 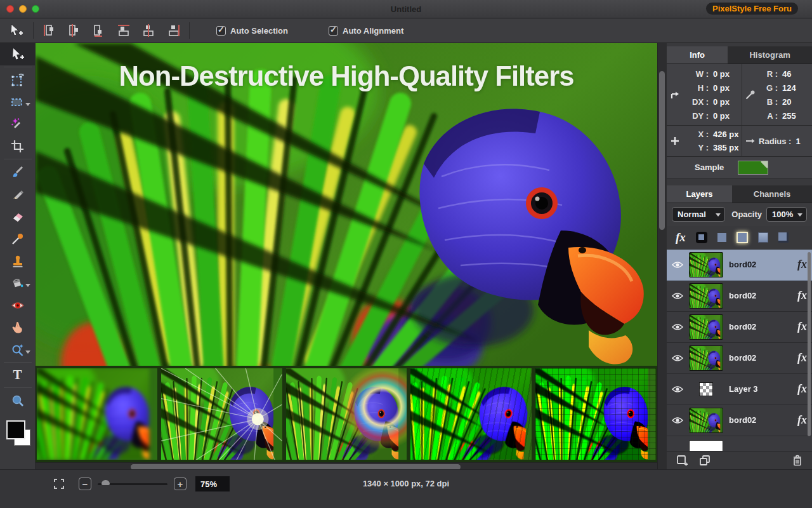 I want to click on canvas-vertical-scrollbar, so click(x=662, y=257).